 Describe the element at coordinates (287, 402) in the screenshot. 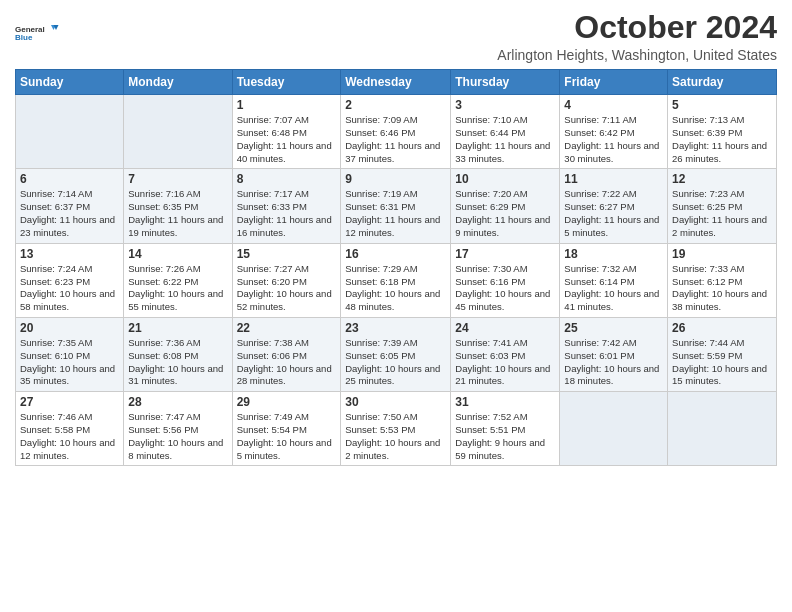

I see `day-number: 29` at that location.